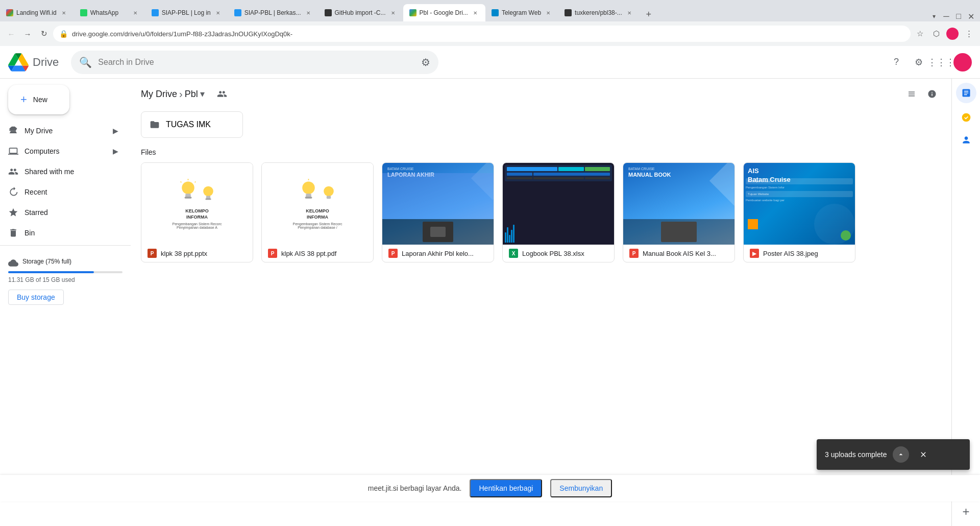  What do you see at coordinates (541, 125) in the screenshot?
I see `folder-grid: TUGAS IMK` at bounding box center [541, 125].